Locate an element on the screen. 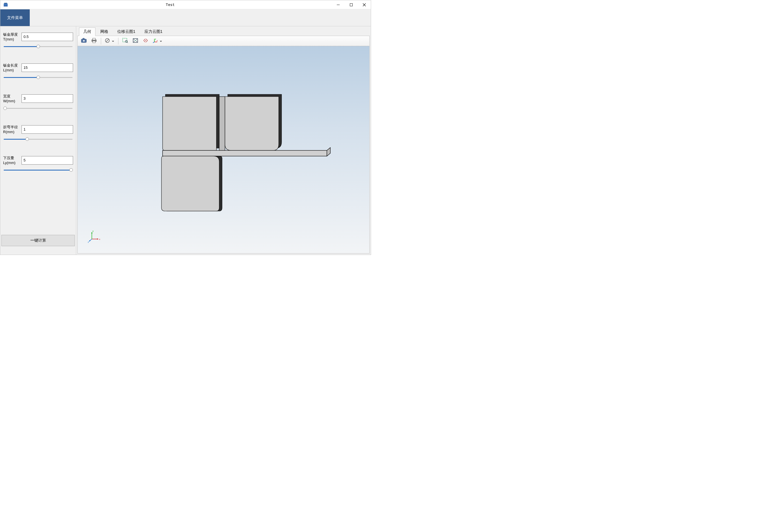 This screenshot has height=532, width=777. param-group: 折弯半径R(mm) is located at coordinates (38, 133).